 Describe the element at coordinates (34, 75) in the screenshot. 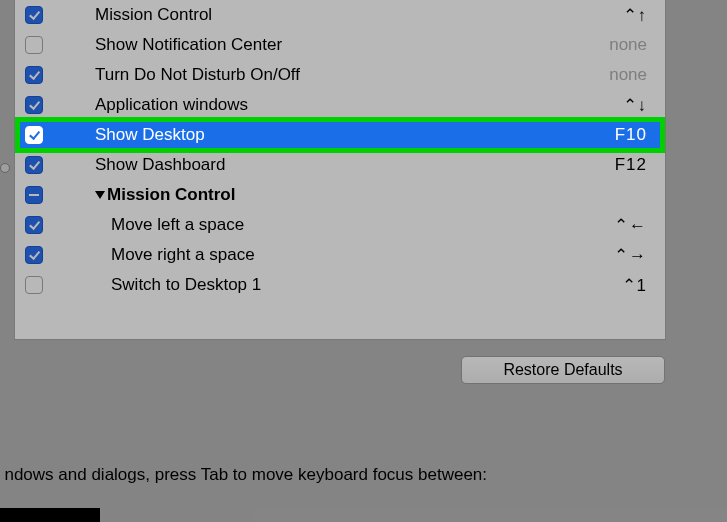

I see `checkbox-do-not-disturb` at that location.